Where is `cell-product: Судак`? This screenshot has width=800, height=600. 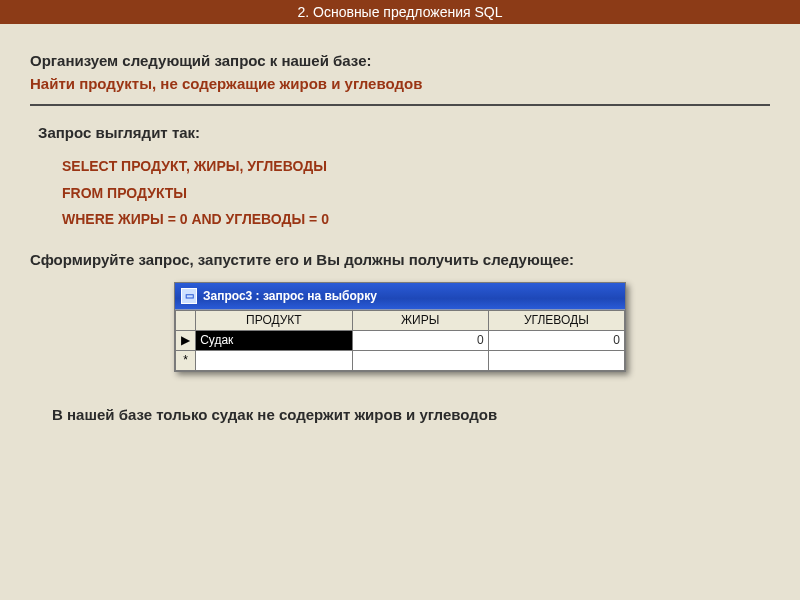 cell-product: Судак is located at coordinates (274, 340).